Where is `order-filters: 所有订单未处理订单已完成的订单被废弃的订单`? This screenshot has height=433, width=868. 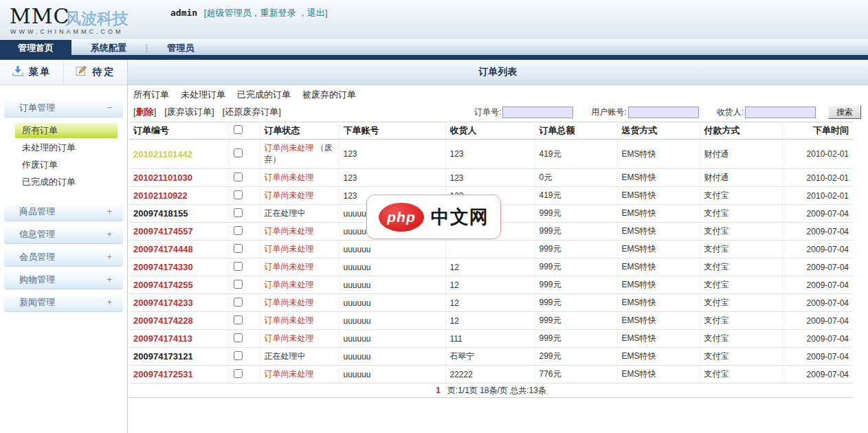 order-filters: 所有订单未处理订单已完成的订单被废弃的订单 is located at coordinates (498, 93).